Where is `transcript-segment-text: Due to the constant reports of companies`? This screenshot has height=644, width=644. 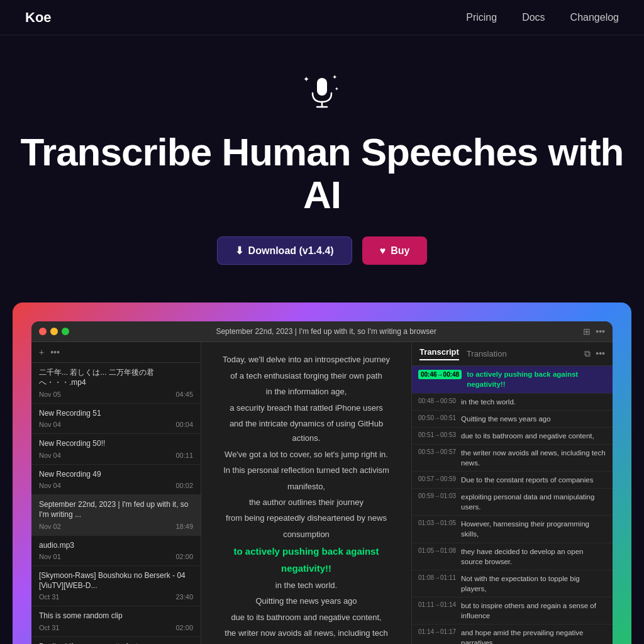 transcript-segment-text: Due to the constant reports of companies is located at coordinates (527, 480).